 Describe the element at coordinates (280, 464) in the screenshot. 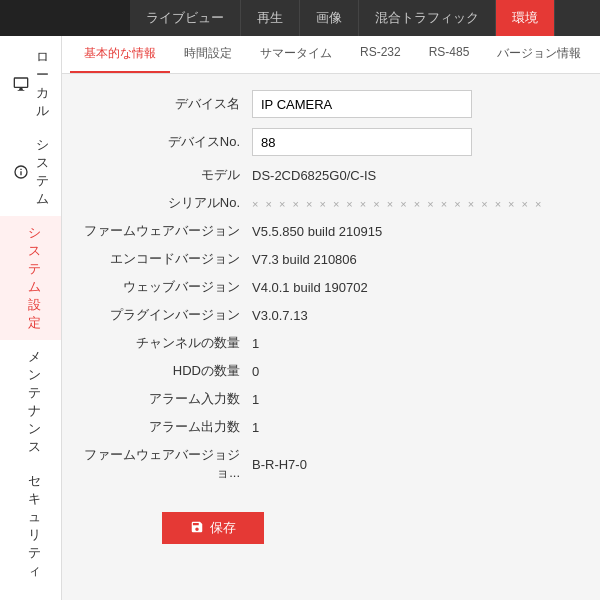

I see `form-static-12: B-R-H7-0` at that location.